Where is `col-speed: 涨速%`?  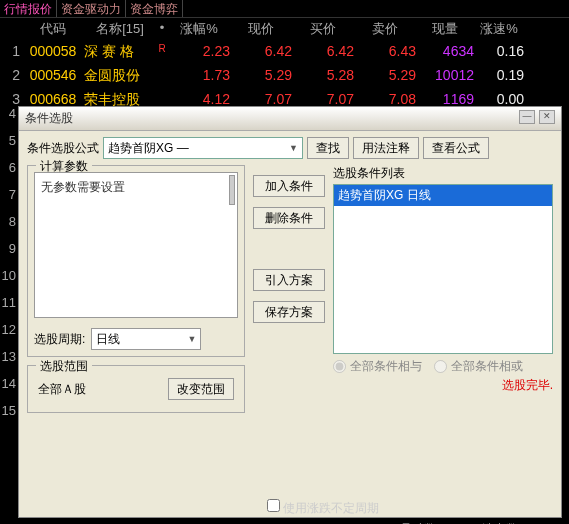
col-speed: 涨速% is located at coordinates (502, 29).